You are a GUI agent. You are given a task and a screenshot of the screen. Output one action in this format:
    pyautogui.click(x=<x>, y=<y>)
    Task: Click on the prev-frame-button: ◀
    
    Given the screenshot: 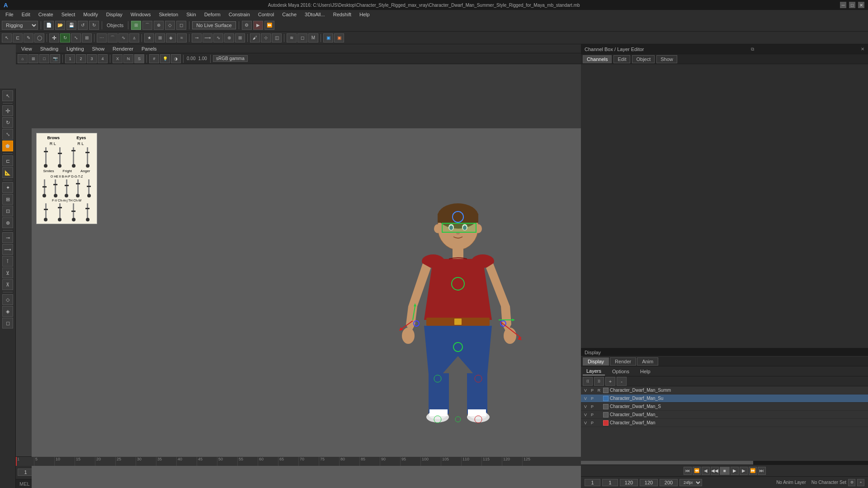 What is the action you would take?
    pyautogui.click(x=706, y=471)
    